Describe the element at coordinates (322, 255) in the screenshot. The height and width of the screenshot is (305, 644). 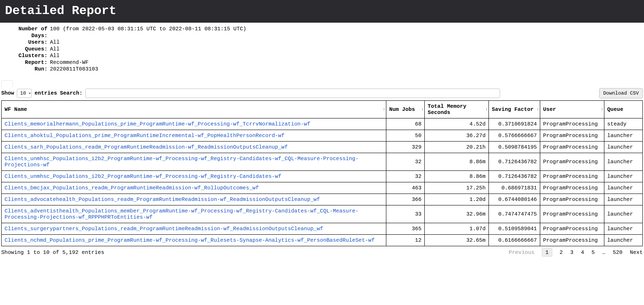
I see `table-footer: Showing 1 to 10 of 5,192 entries Previou…` at that location.